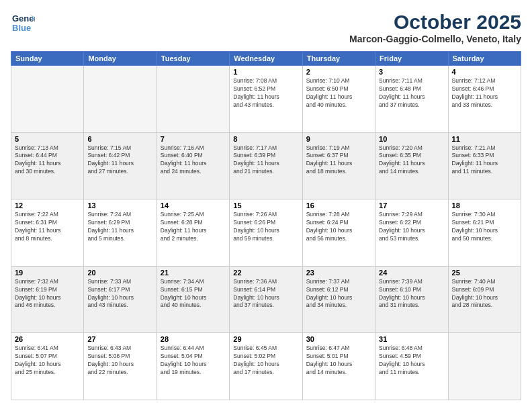  Describe the element at coordinates (339, 139) in the screenshot. I see `day-number: 9` at that location.